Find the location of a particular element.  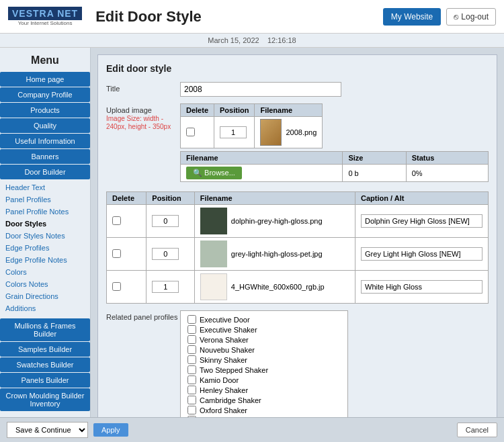

topbar: VESTRA NET Your Internet Solutions Edit … is located at coordinates (252, 17).